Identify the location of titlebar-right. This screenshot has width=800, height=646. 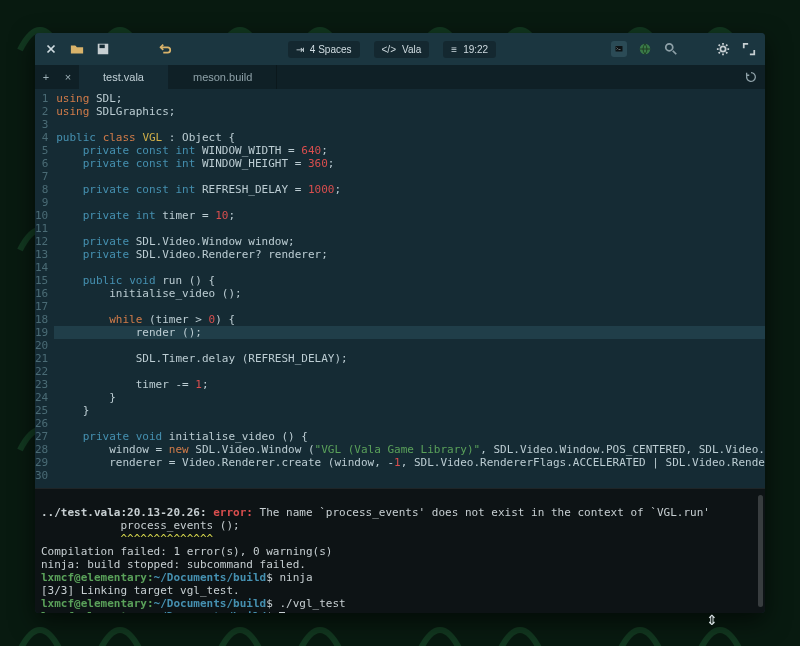
(684, 49).